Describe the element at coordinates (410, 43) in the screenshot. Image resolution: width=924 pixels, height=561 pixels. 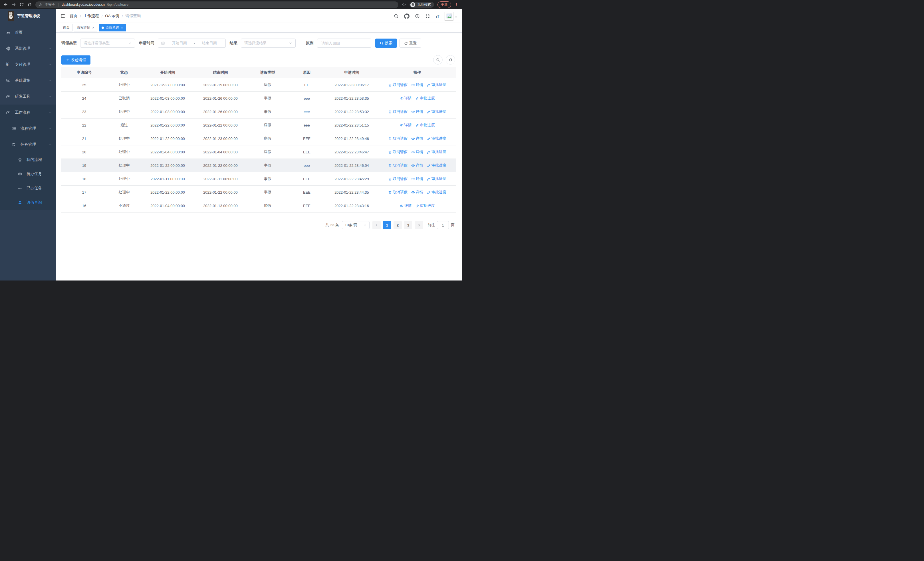
I see `reset-button: 重置` at that location.